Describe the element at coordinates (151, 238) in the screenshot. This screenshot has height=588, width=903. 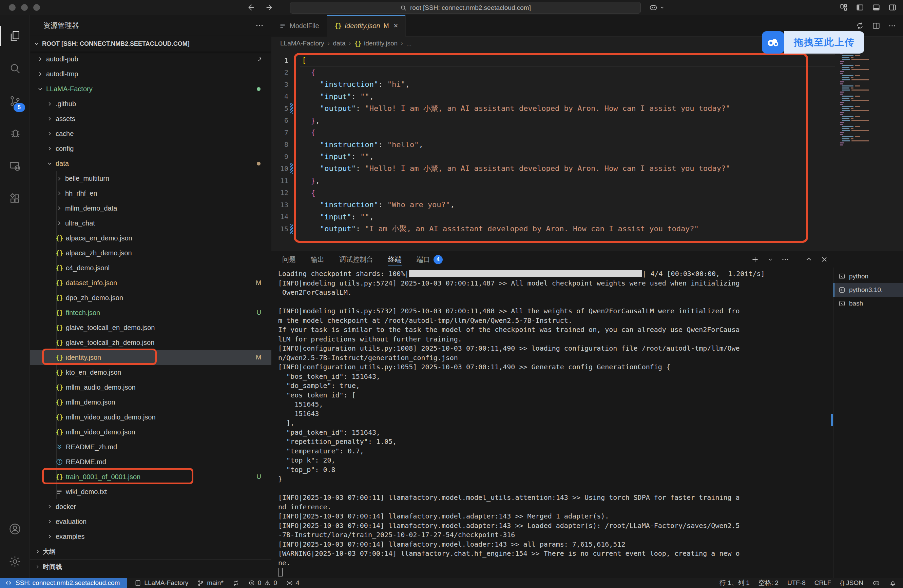
I see `tree-item-alpaca_en_demo.json: {}alpaca_en_demo.json` at that location.